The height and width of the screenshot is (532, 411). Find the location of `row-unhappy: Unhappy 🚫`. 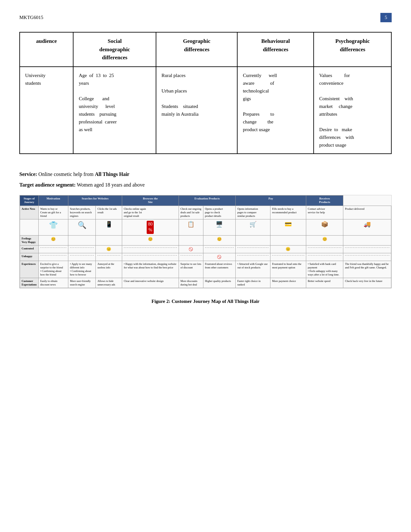

row-unhappy: Unhappy 🚫 is located at coordinates (206, 257).